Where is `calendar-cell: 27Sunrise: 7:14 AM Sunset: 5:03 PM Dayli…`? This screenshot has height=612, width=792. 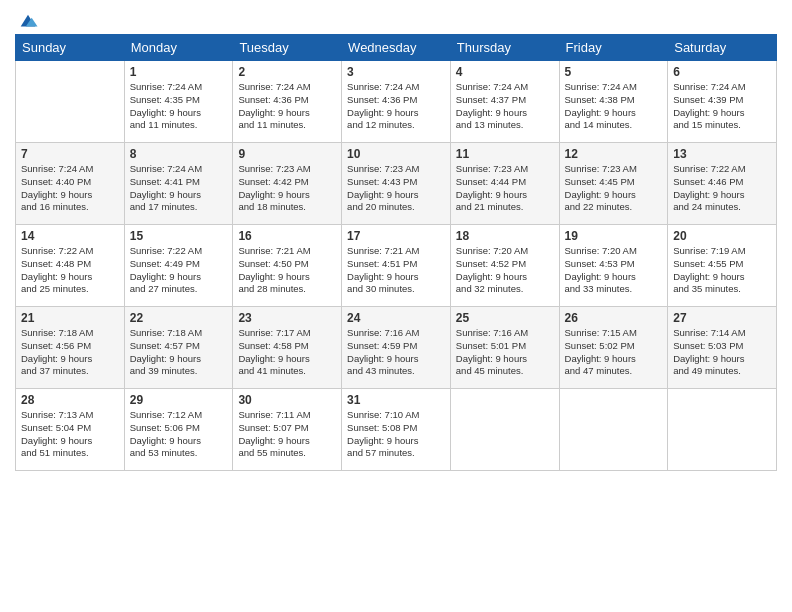
calendar-cell: 27Sunrise: 7:14 AM Sunset: 5:03 PM Dayli… is located at coordinates (722, 348).